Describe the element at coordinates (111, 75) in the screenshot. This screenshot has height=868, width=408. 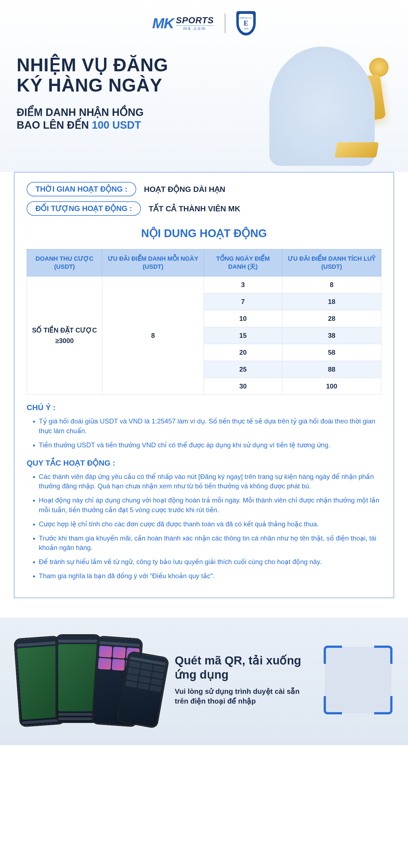
I see `hero-title: NHIỆM VỤ ĐĂNG KÝ HÀNG NGÀY` at that location.